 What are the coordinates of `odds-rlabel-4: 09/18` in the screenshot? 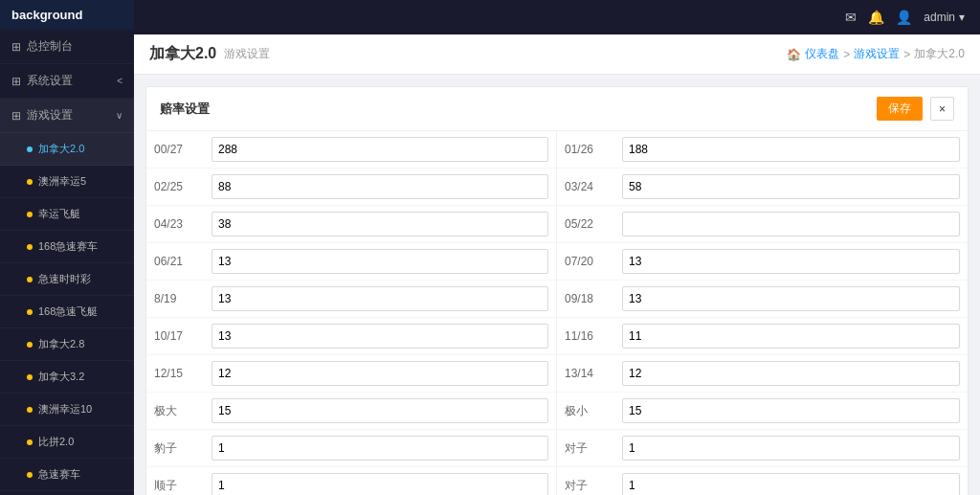 It's located at (593, 299).